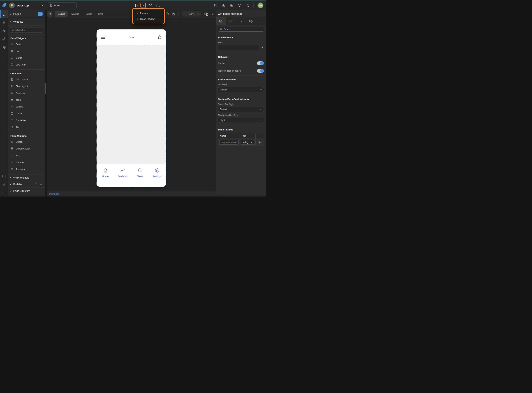 The image size is (532, 393). Describe the element at coordinates (131, 37) in the screenshot. I see `phone-page-title: Title` at that location.